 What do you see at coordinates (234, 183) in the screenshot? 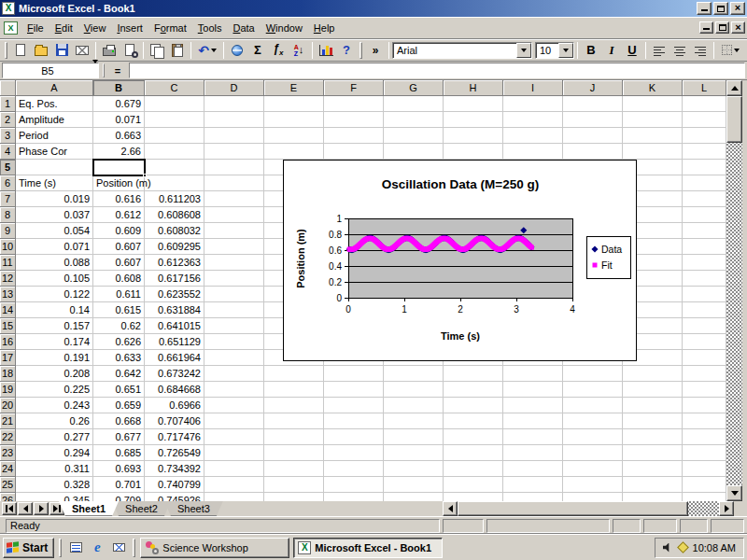
I see `cell-D6` at bounding box center [234, 183].